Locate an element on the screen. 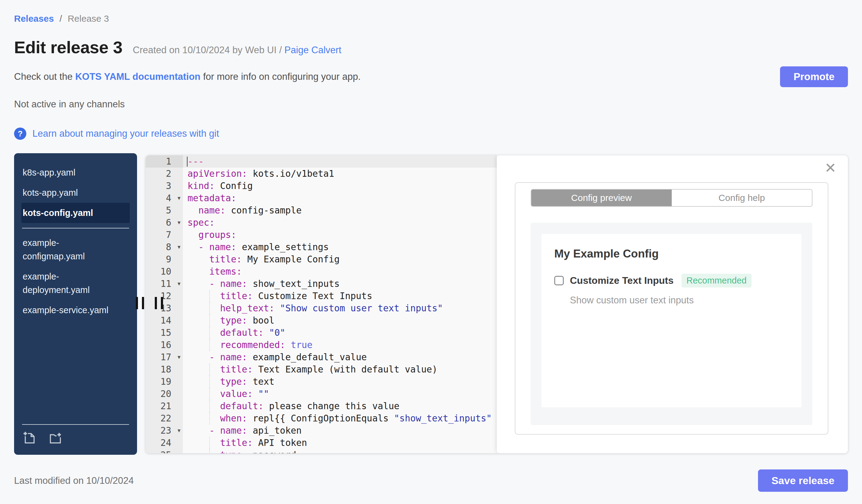 The width and height of the screenshot is (862, 504). code-line-24: title: API token is located at coordinates (340, 443).